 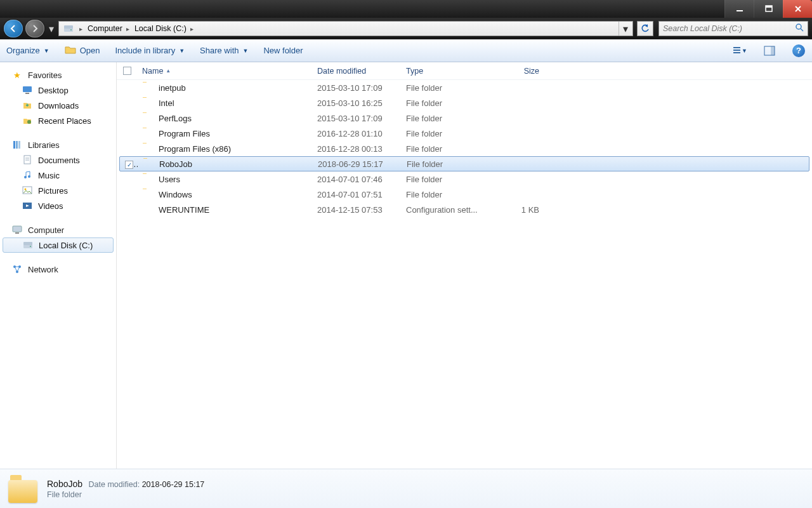 What do you see at coordinates (799, 51) in the screenshot?
I see `help-button: ?` at bounding box center [799, 51].